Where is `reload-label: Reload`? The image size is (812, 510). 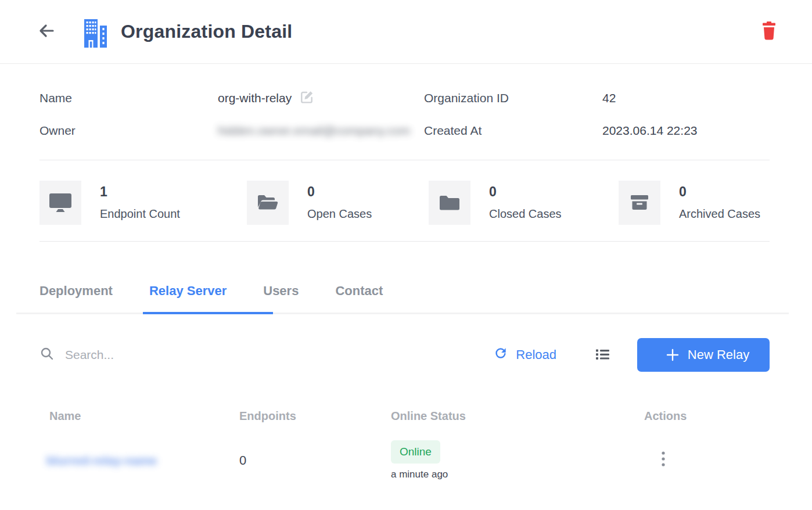
reload-label: Reload is located at coordinates (536, 355).